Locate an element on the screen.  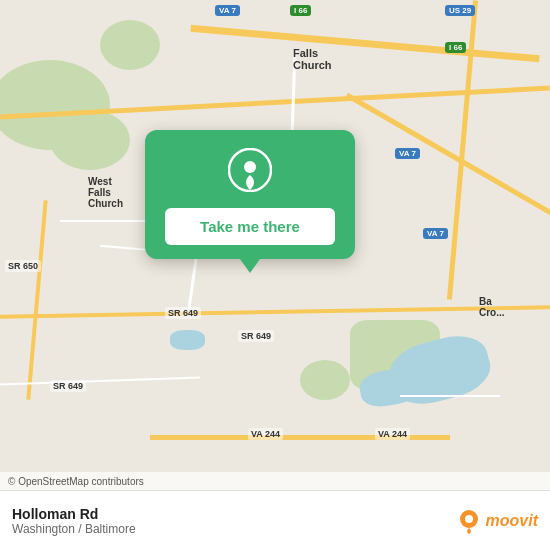
road-label-sr649-2: SR 649 is located at coordinates (256, 336).